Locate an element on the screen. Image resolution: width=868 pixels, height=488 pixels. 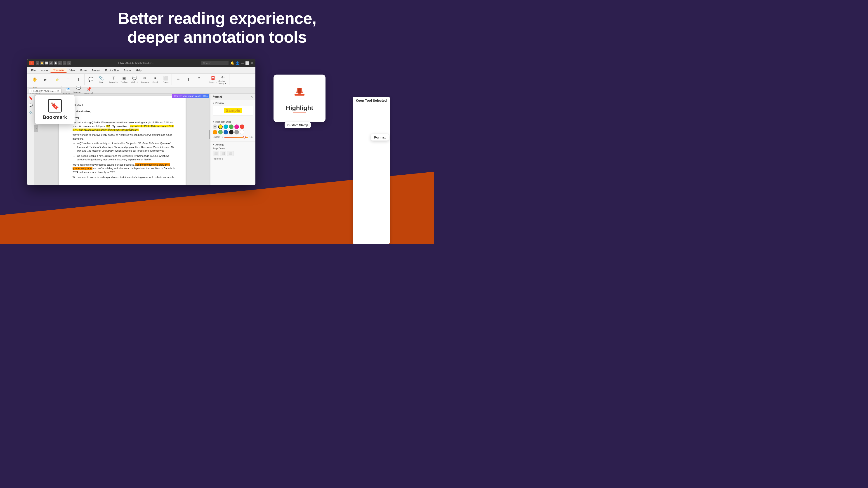
tab-close-btn: ✕ is located at coordinates (58, 91).